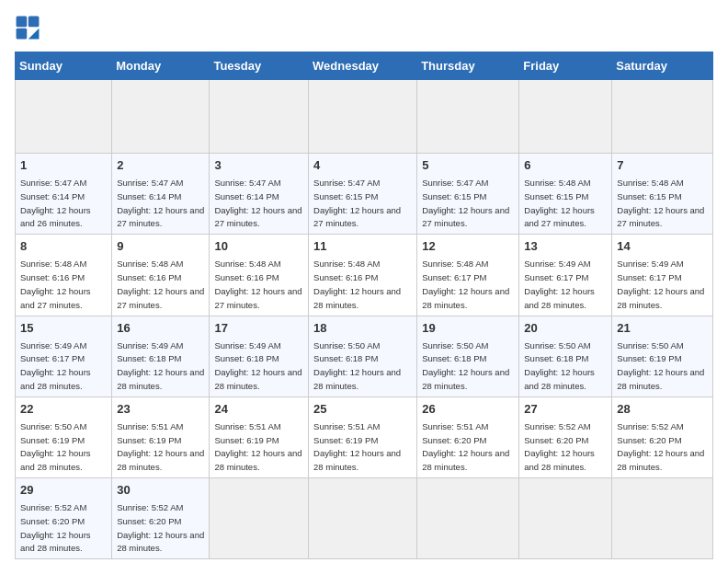 The width and height of the screenshot is (728, 563). Describe the element at coordinates (469, 356) in the screenshot. I see `calendar-day-cell: 19 Sunrise: 5:50 AMSunset: 6:18 PMDaylig…` at that location.